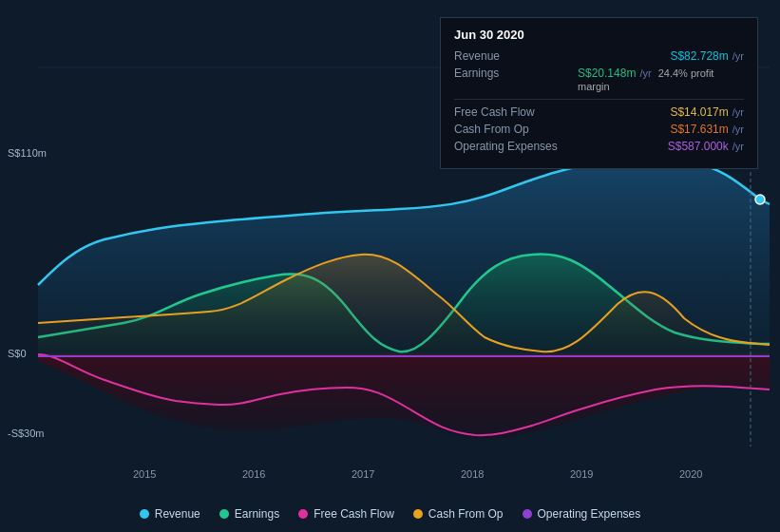 This screenshot has height=532, width=780. Describe the element at coordinates (581, 474) in the screenshot. I see `x-label-2019: 2019` at that location.